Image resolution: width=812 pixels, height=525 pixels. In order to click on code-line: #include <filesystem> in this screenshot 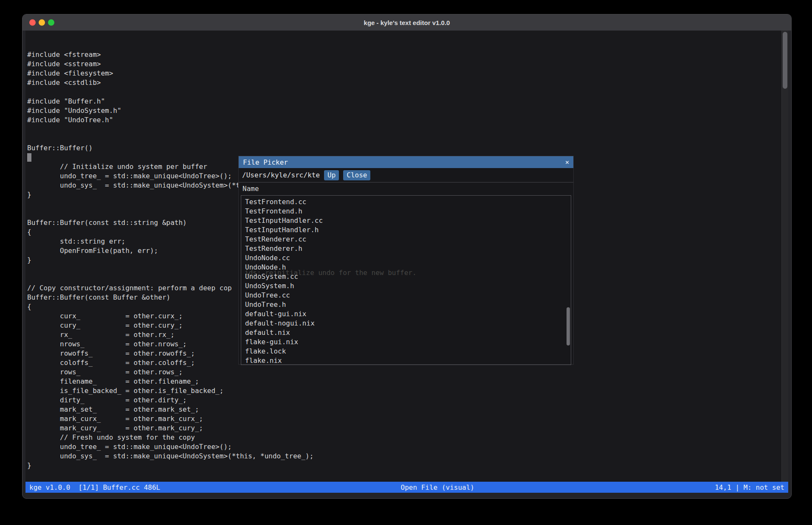, I will do `click(404, 73)`.